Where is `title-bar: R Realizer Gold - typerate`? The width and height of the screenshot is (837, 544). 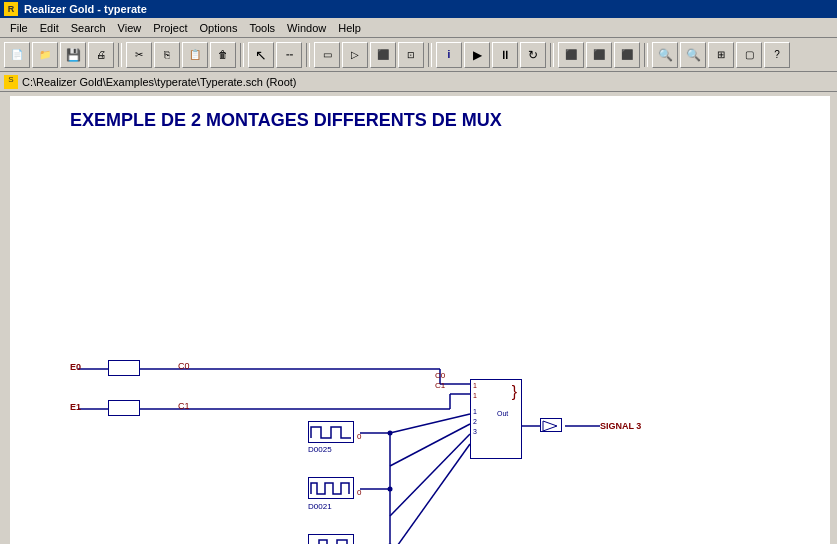
title-bar: R Realizer Gold - typerate is located at coordinates (418, 9).